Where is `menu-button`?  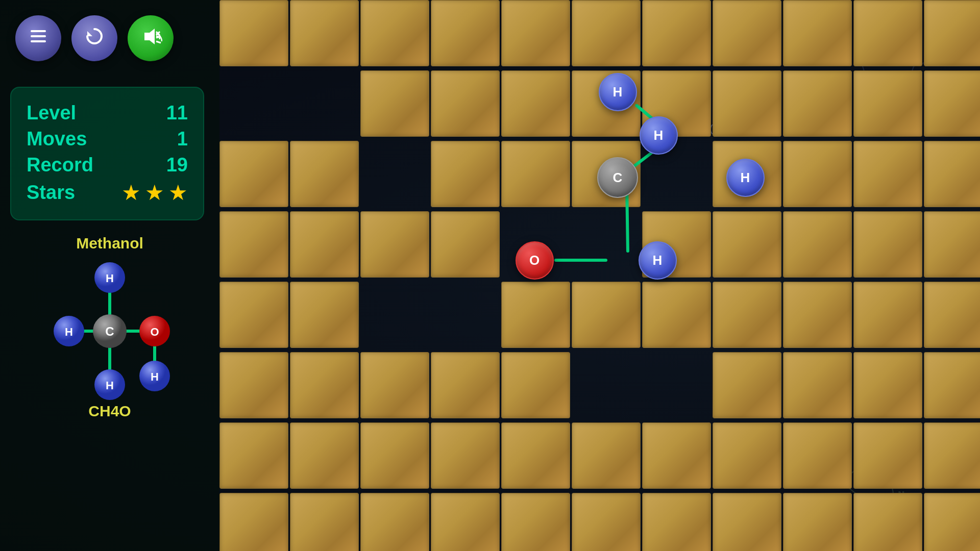
menu-button is located at coordinates (38, 38).